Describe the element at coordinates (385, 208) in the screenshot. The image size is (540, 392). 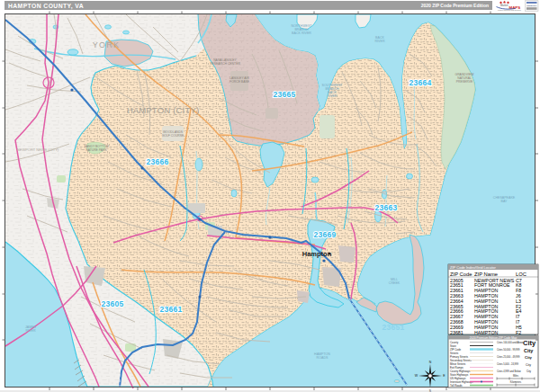
I see `svg-text: 23663` at that location.